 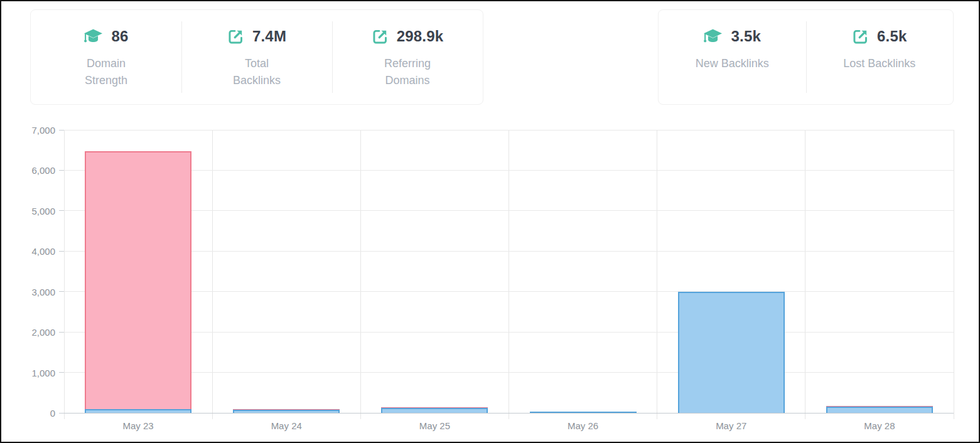 What do you see at coordinates (407, 72) in the screenshot?
I see `stat-label: Referring Domains` at bounding box center [407, 72].